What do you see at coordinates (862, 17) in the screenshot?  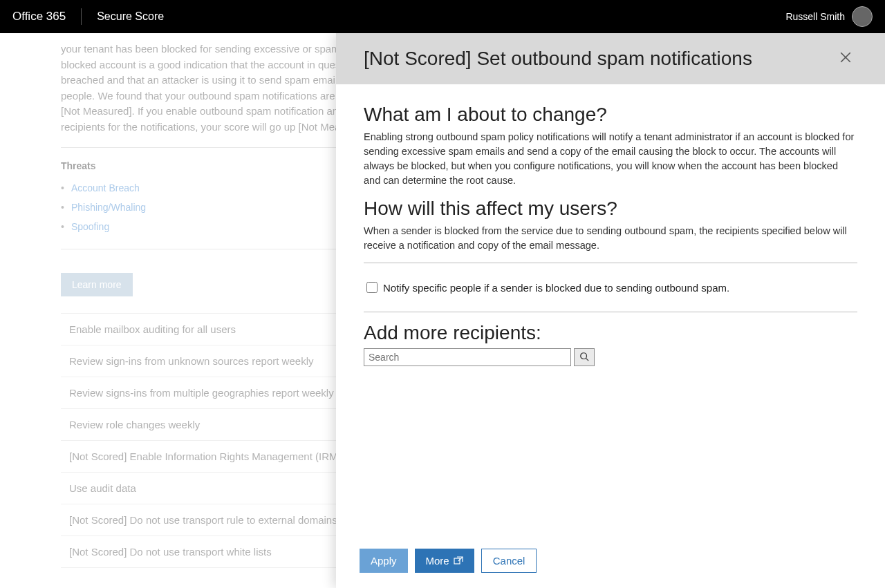 I see `avatar` at bounding box center [862, 17].